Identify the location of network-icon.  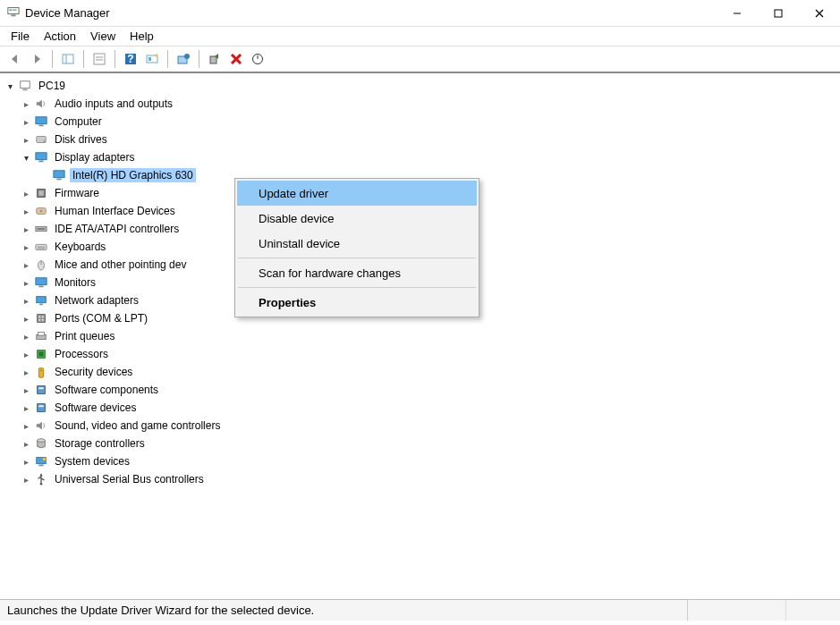
(41, 300).